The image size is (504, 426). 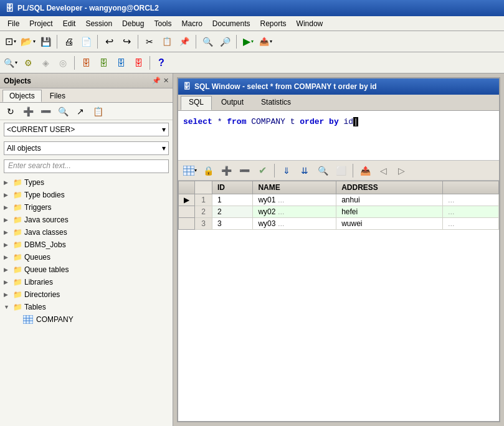 I want to click on cell-id-3: 3, so click(x=233, y=224).